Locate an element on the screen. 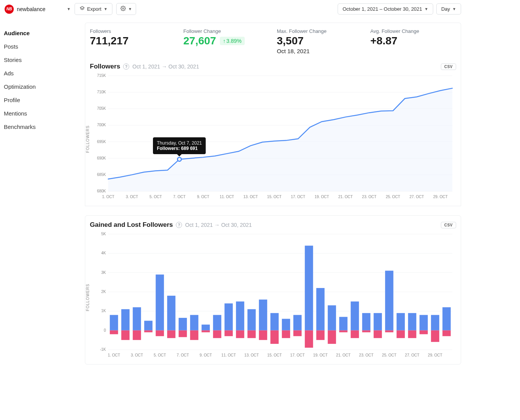  metric-value: 3,507 is located at coordinates (320, 41).